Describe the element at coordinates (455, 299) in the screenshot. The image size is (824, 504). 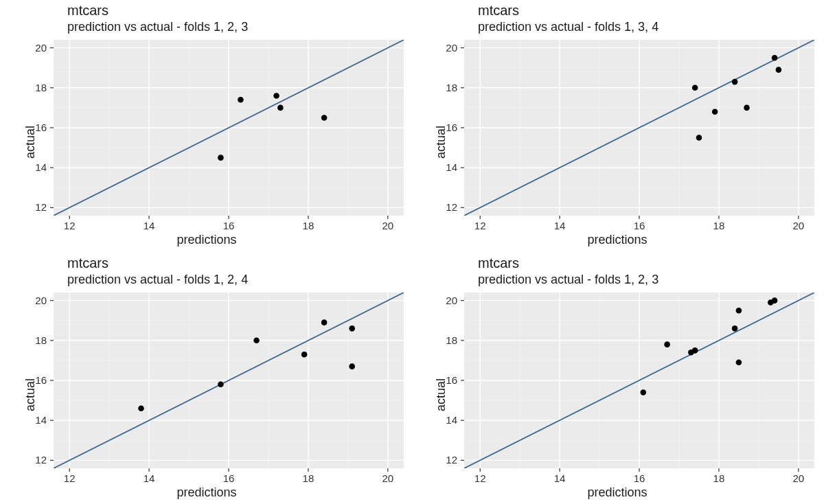
I see `y-tick: 20` at that location.